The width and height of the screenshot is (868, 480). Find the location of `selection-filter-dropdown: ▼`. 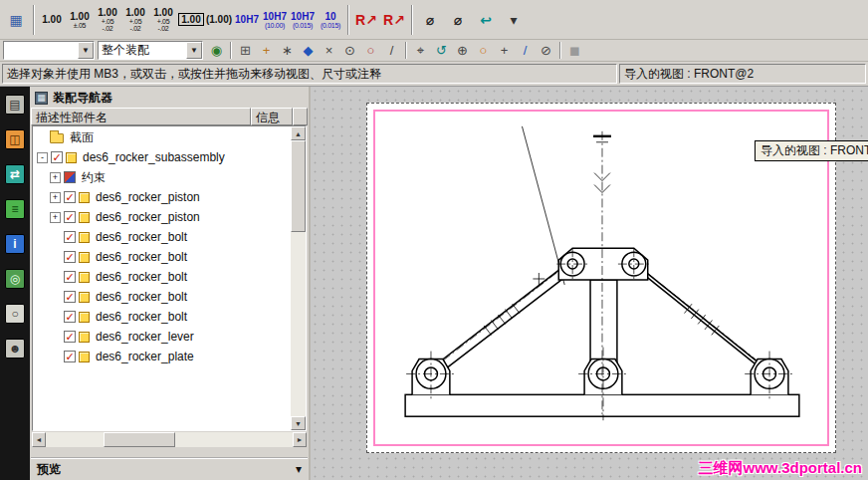

selection-filter-dropdown: ▼ is located at coordinates (49, 50).